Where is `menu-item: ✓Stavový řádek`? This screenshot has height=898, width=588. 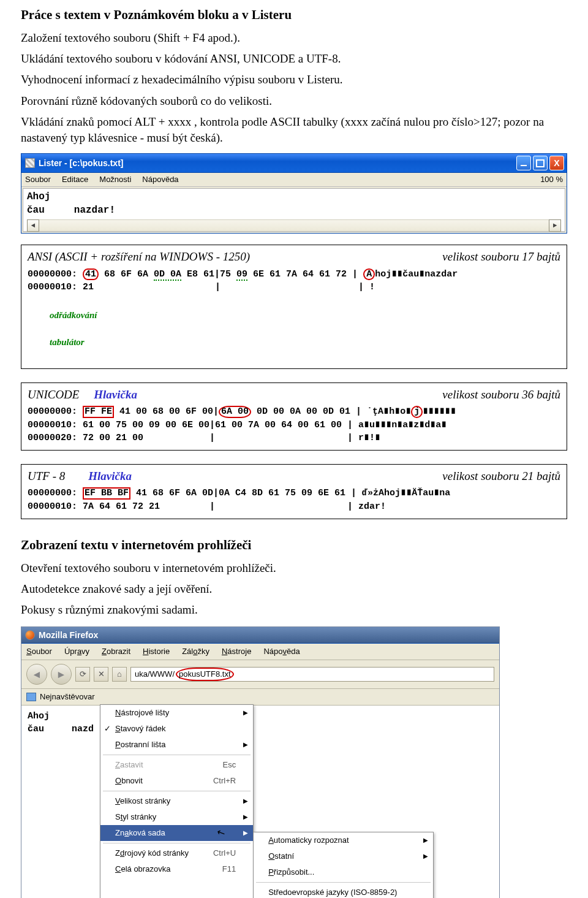 menu-item: ✓Stavový řádek is located at coordinates (176, 729).